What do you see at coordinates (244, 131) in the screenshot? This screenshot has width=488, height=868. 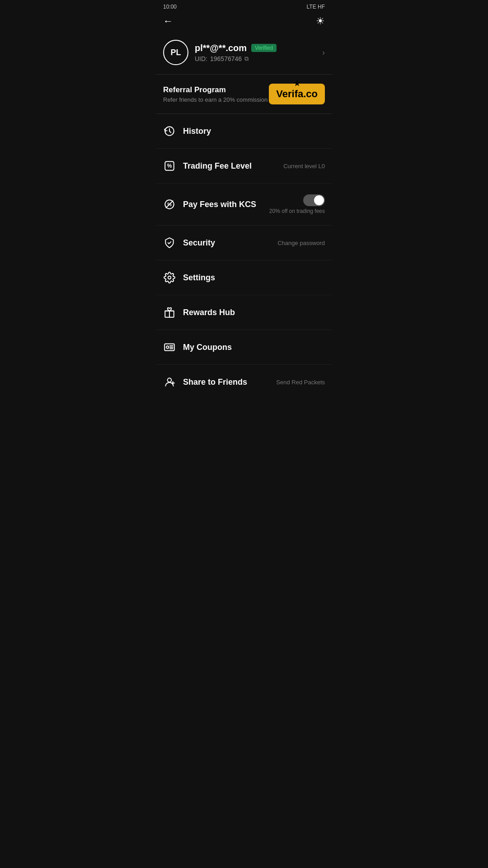 I see `menu-item-history: History` at bounding box center [244, 131].